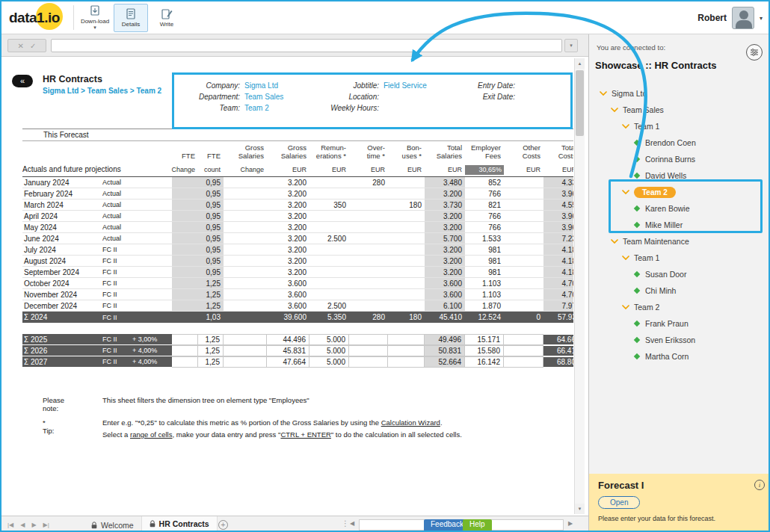 The height and width of the screenshot is (532, 770). What do you see at coordinates (682, 258) in the screenshot?
I see `tree-branch-item: Team 1` at bounding box center [682, 258].